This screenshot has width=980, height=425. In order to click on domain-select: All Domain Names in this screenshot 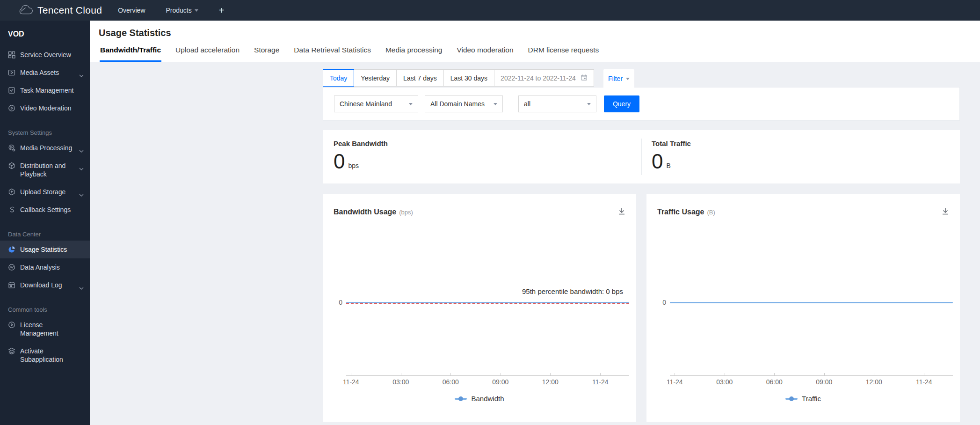, I will do `click(464, 104)`.